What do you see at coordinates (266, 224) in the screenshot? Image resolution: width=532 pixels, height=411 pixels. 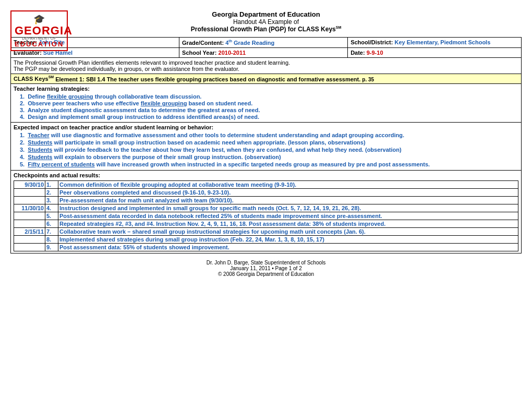 I see `table-row: 6. Repeated strategies #2, #3, and #4. I…` at bounding box center [266, 224].